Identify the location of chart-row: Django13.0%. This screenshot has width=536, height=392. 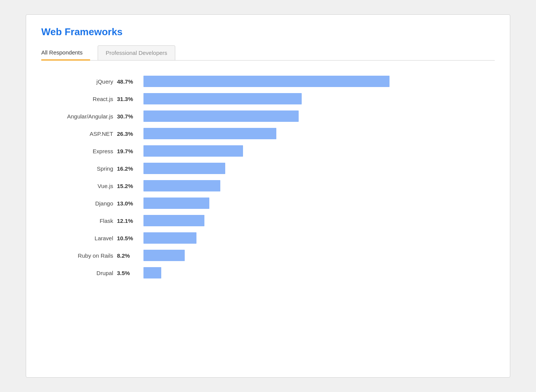
(268, 203).